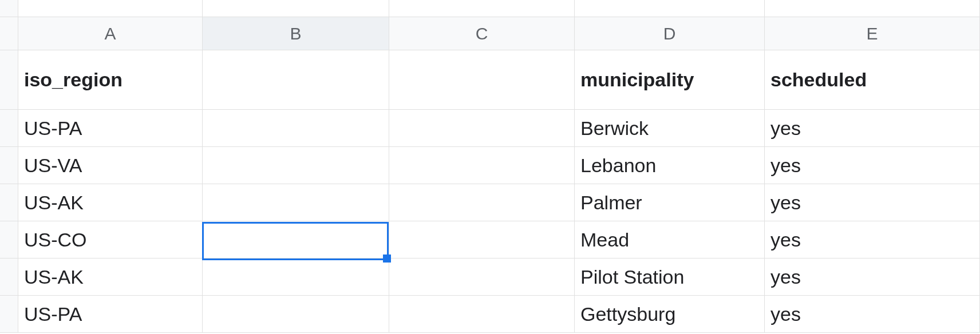  I want to click on column-header-b: B, so click(296, 34).